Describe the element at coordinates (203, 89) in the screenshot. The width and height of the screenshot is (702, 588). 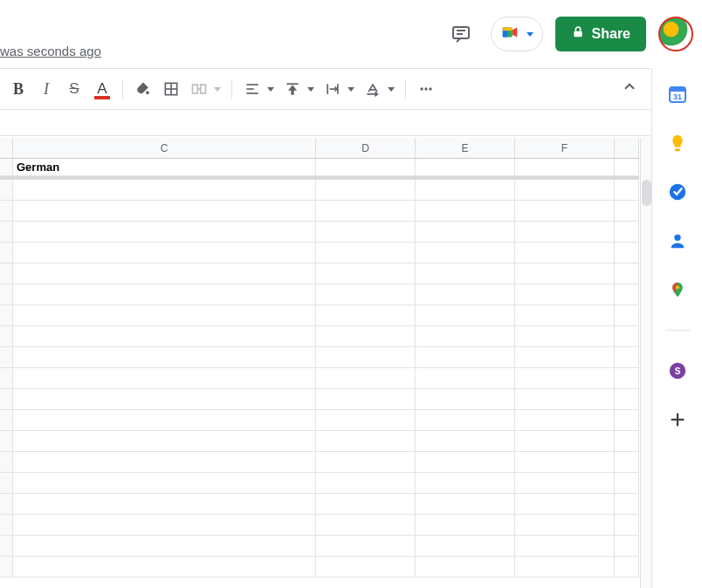
I see `merge-cells-button` at that location.